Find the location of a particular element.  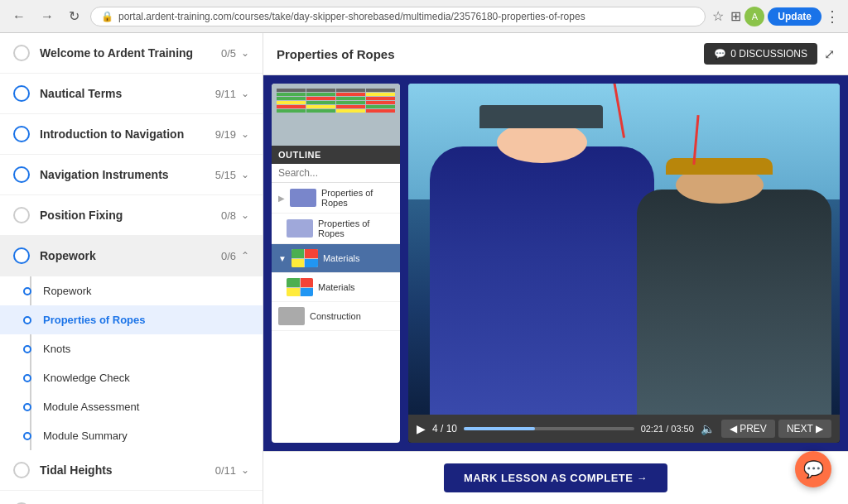

outline-label: OUTLINE is located at coordinates (336, 155).